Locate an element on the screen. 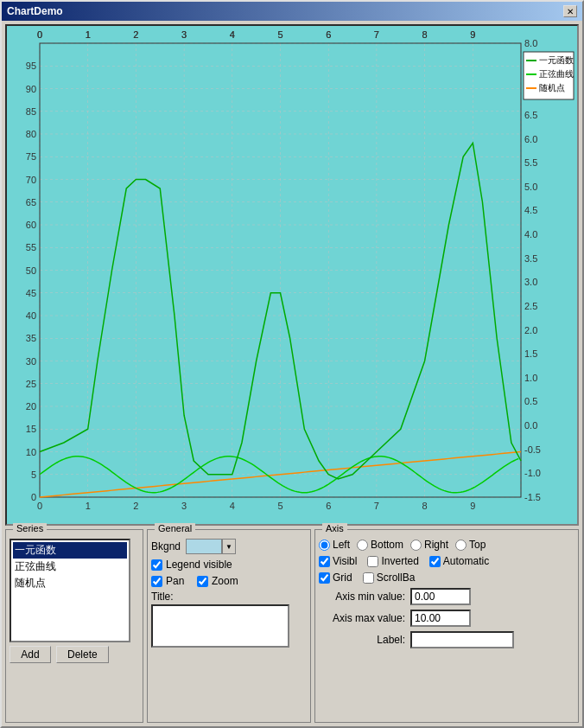 The image size is (584, 728). bkgnd-dropdown-arrow: ▼ is located at coordinates (229, 546).